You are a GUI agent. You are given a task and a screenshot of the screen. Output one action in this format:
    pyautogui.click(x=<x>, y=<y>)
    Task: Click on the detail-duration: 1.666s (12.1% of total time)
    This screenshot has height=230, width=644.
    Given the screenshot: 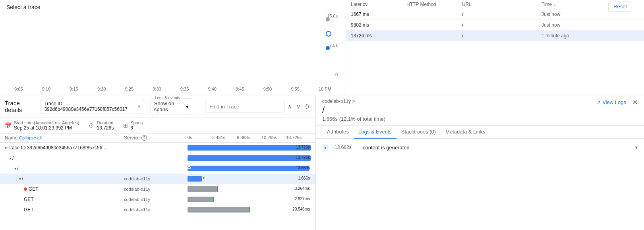 What is the action you would take?
    pyautogui.click(x=354, y=119)
    